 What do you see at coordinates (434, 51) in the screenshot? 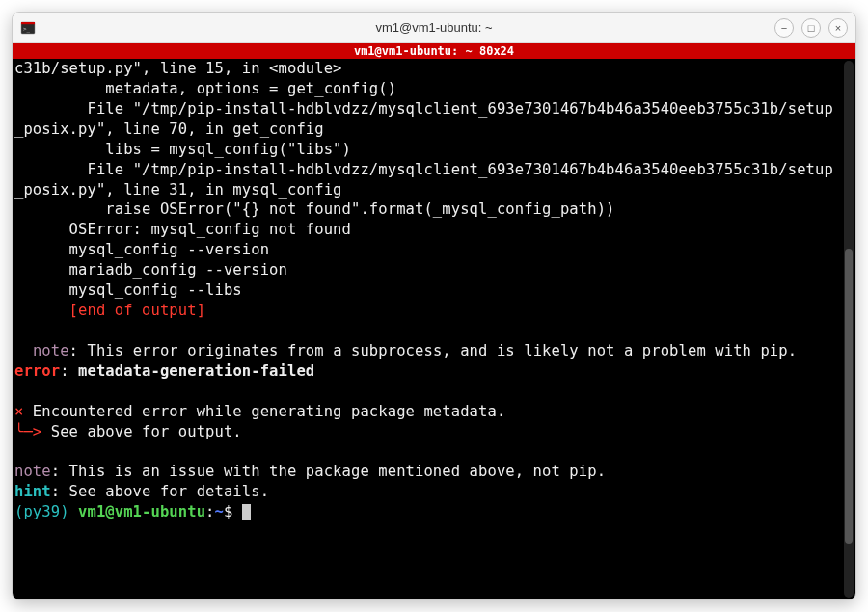
I see `tab-label: vm1@vm1-ubuntu: ~ 80x24` at bounding box center [434, 51].